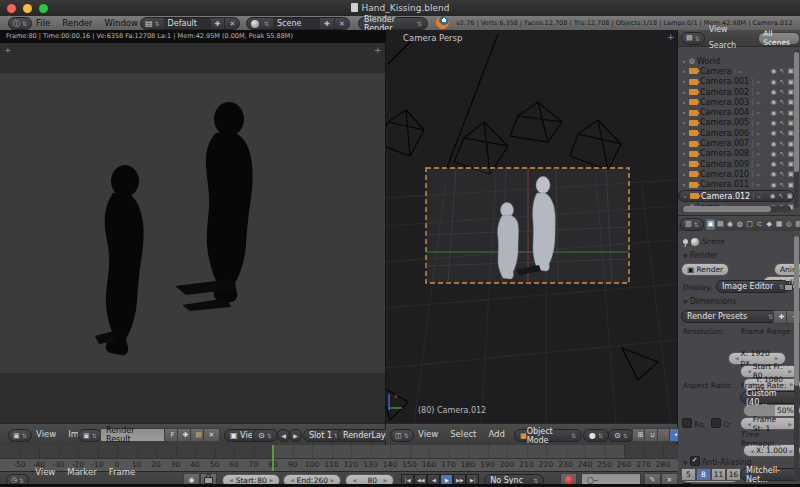  I want to click on delete-scene-button: ✕, so click(342, 24).